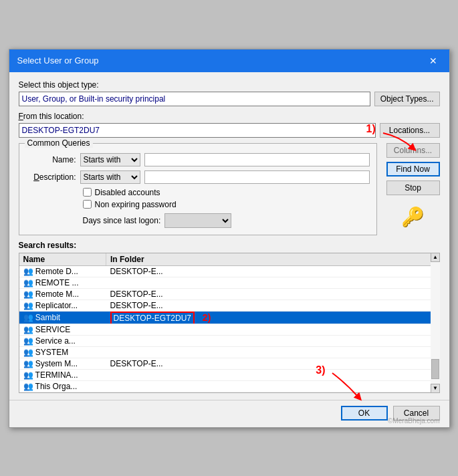 Image resolution: width=458 pixels, height=476 pixels. I want to click on non-expiring-checkbox, so click(87, 205).